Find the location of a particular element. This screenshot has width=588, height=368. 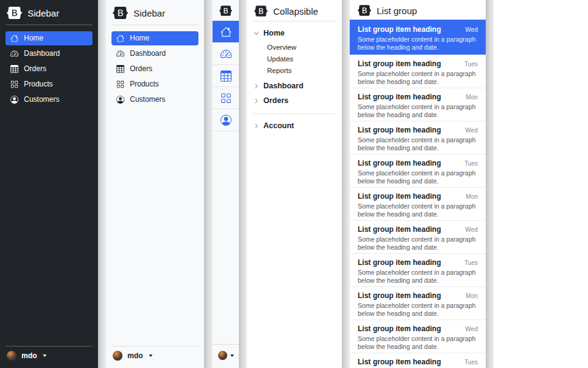

avatar is located at coordinates (223, 356).